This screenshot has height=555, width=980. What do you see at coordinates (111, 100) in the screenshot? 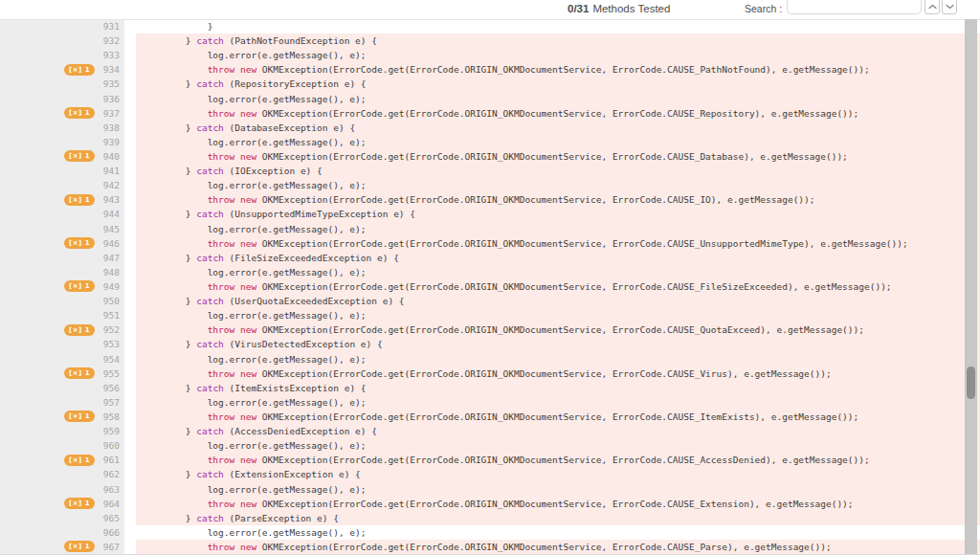
I see `line-number: 936` at bounding box center [111, 100].